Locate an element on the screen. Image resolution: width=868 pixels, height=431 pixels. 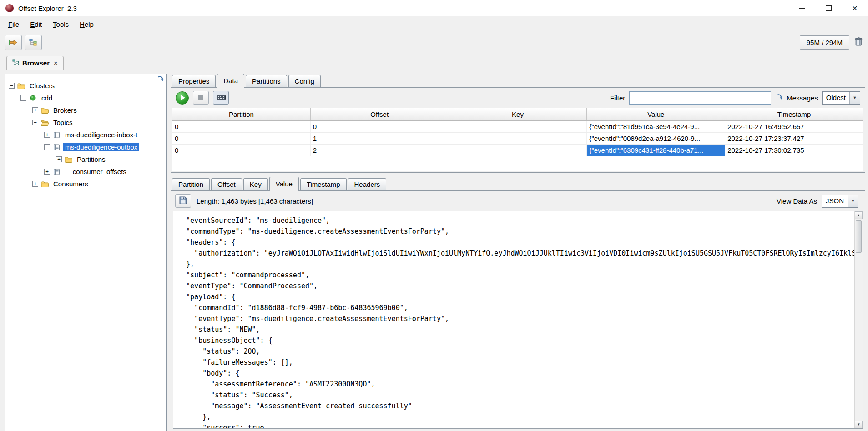
tree-item: + Partitions is located at coordinates (86, 159).